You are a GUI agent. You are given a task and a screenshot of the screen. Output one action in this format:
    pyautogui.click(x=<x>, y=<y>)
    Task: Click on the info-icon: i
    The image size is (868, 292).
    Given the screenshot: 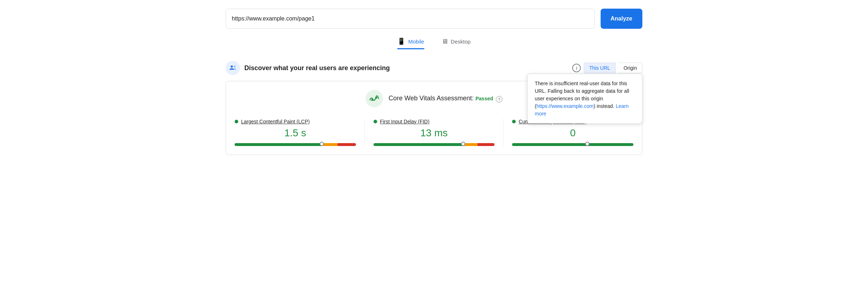 What is the action you would take?
    pyautogui.click(x=577, y=68)
    